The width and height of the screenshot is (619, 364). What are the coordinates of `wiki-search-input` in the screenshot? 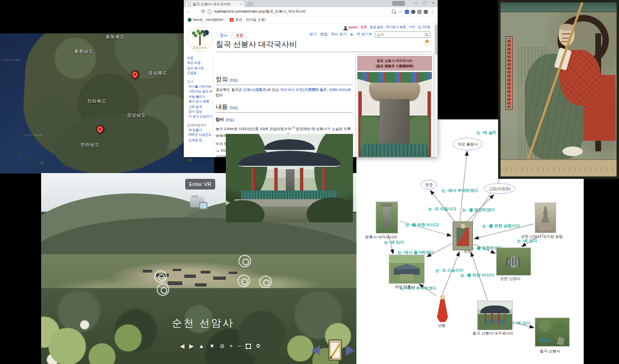 It's located at (400, 35).